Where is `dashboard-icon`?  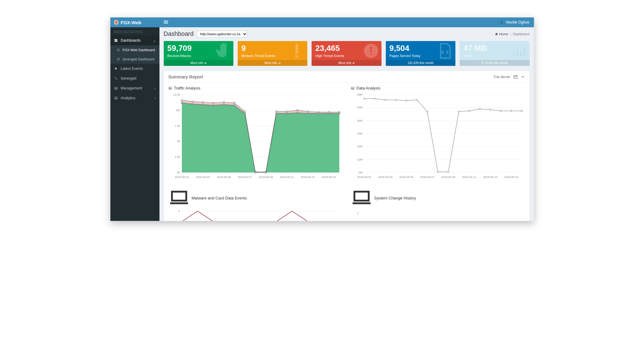
dashboard-icon is located at coordinates (116, 40).